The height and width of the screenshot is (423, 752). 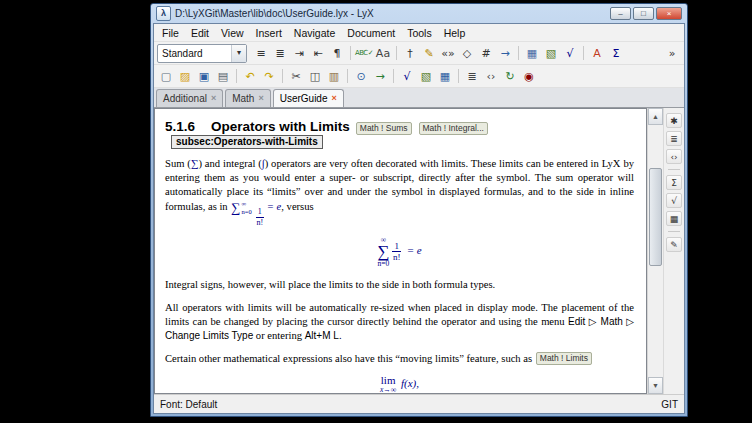 I want to click on combo-dropdown-icon: ▾, so click(x=238, y=54).